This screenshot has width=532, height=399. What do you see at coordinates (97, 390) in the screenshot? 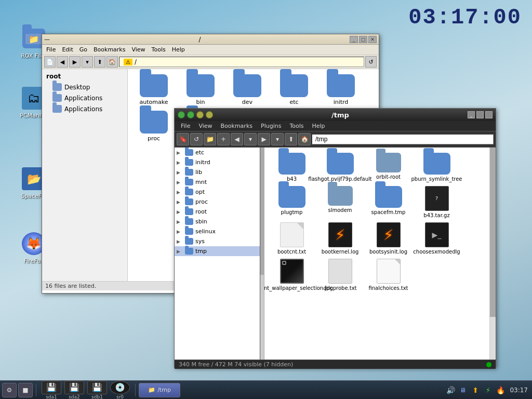
I see `taskbar-drive-sdb1: 💾 sdb1` at bounding box center [97, 390].